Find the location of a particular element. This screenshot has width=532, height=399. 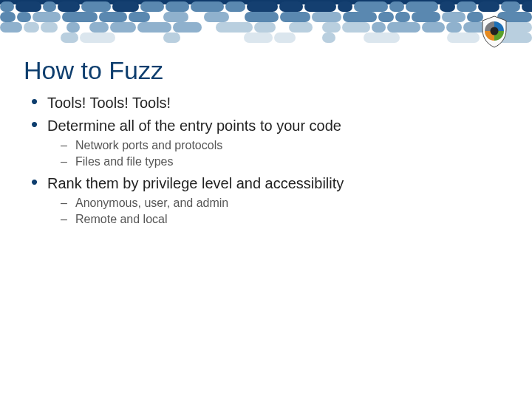

bullet-item: Rank them by privilege level and accessi… is located at coordinates (266, 200).